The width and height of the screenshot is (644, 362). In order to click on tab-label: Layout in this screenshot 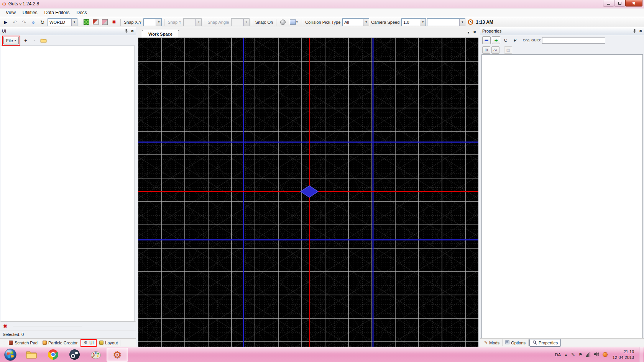, I will do `click(111, 343)`.